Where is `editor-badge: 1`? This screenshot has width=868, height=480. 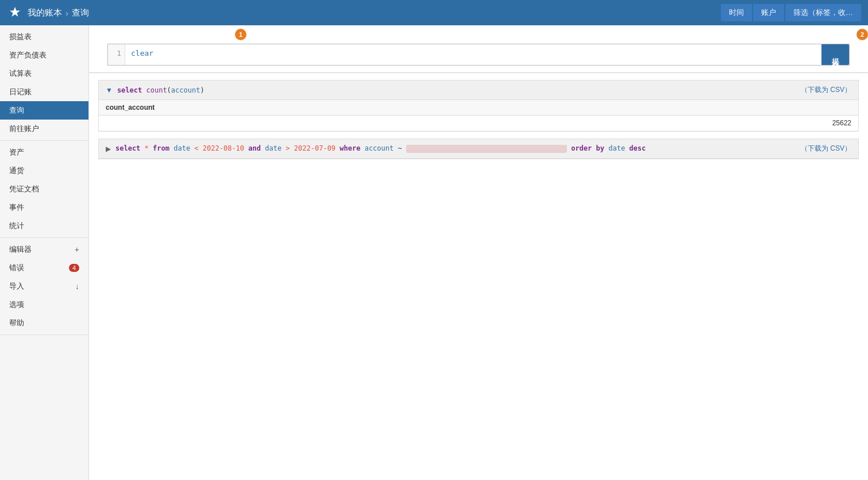 editor-badge: 1 is located at coordinates (241, 34).